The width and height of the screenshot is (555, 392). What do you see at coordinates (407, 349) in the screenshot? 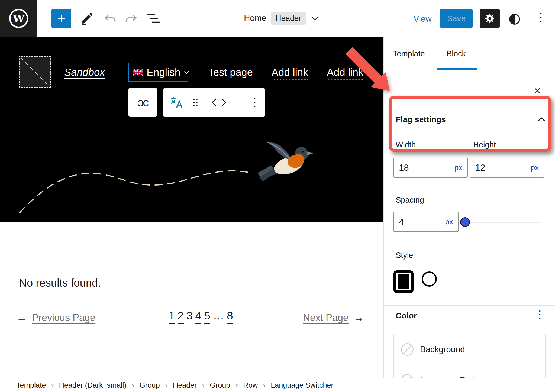
I see `no-color-icon` at bounding box center [407, 349].